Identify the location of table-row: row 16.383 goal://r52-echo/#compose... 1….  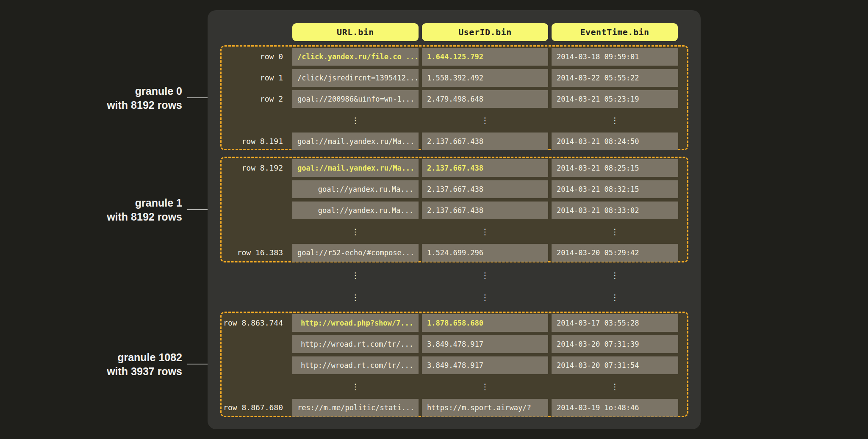
(454, 253).